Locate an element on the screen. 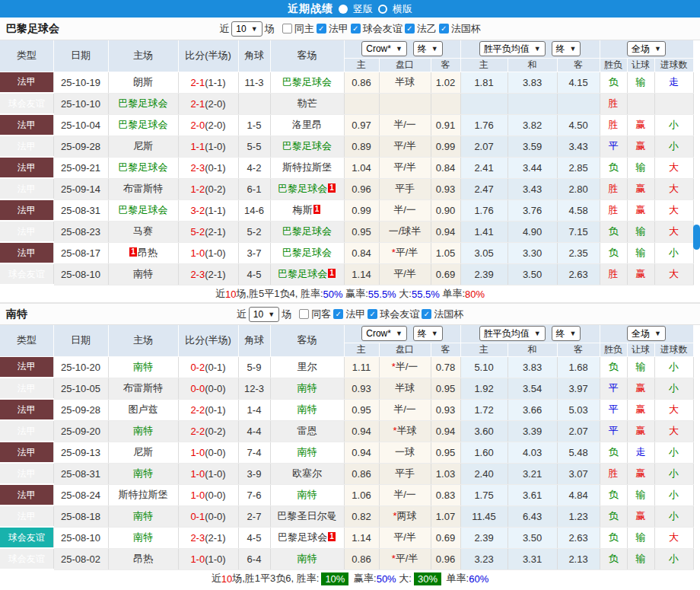 This screenshot has width=700, height=590. away-team: 巴黎足球会1 is located at coordinates (307, 537).